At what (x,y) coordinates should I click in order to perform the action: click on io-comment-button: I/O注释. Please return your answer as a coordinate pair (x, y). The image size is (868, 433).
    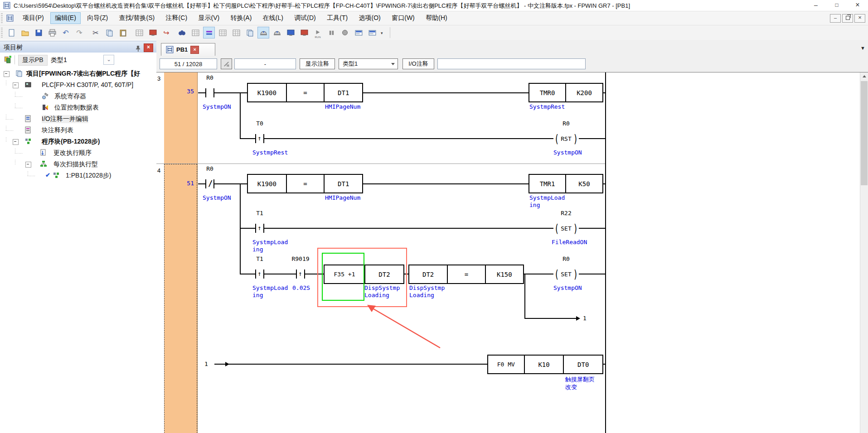
    Looking at the image, I should click on (418, 64).